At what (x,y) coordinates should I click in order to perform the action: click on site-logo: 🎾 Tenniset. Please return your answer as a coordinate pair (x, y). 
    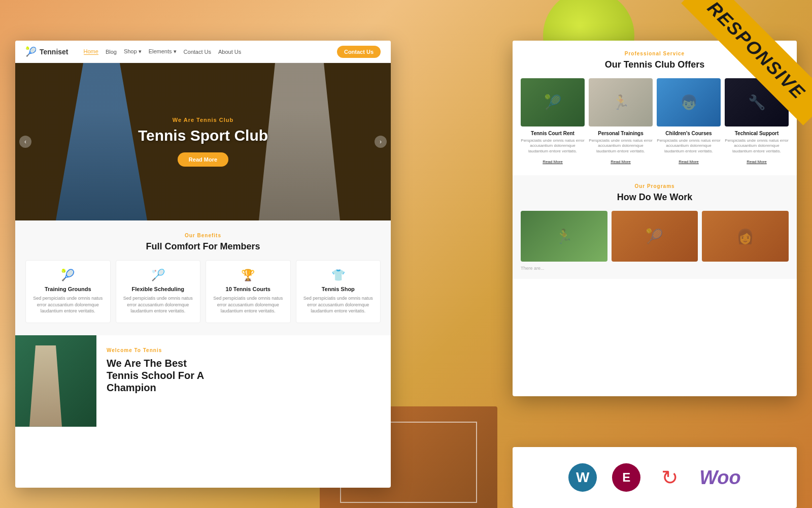
    Looking at the image, I should click on (47, 52).